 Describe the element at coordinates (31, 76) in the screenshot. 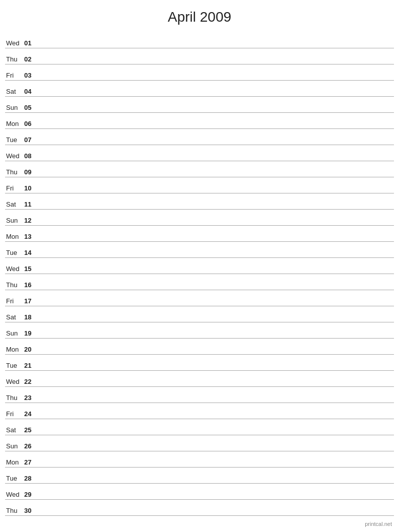

I see `day-number: 03` at that location.